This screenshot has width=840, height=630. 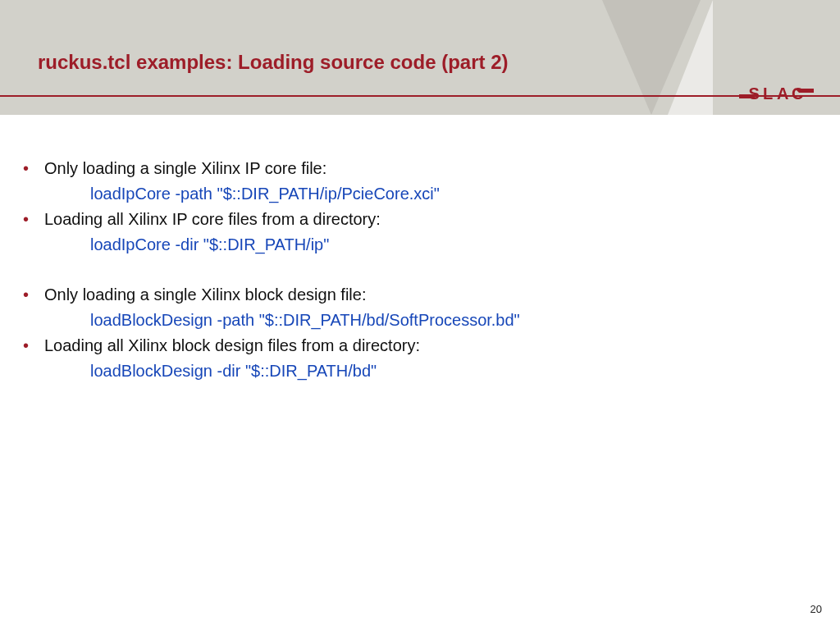 What do you see at coordinates (419, 346) in the screenshot?
I see `bullet-text: Loading all Xilinx block design files fr…` at bounding box center [419, 346].